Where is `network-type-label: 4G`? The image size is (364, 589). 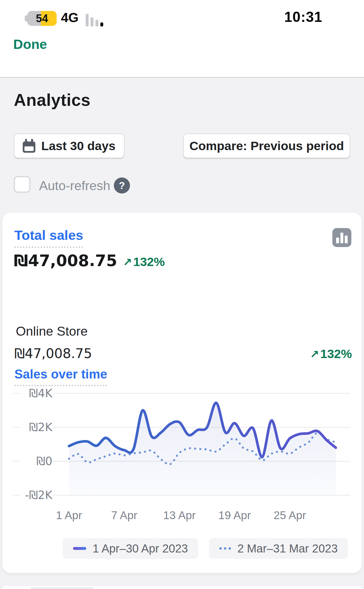 network-type-label: 4G is located at coordinates (70, 18).